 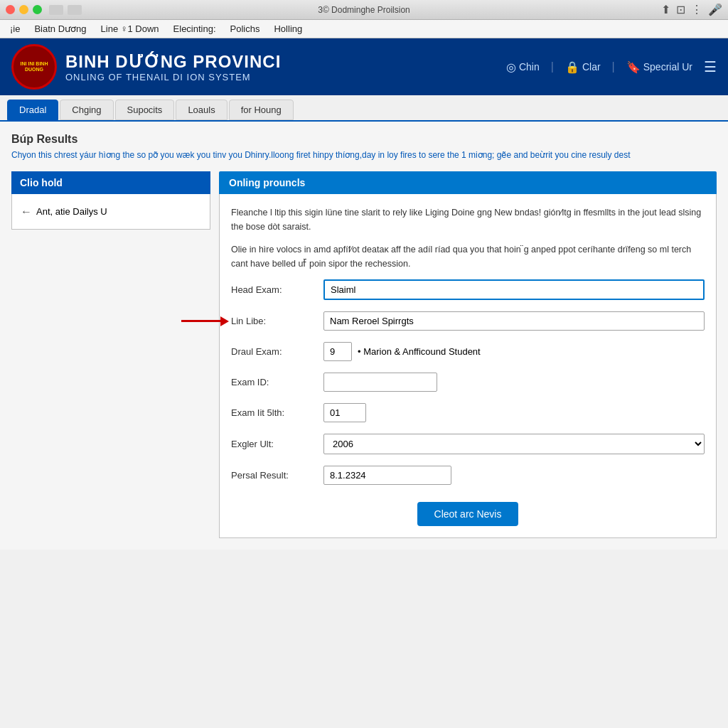 What do you see at coordinates (10, 10) in the screenshot?
I see `close-button` at bounding box center [10, 10].